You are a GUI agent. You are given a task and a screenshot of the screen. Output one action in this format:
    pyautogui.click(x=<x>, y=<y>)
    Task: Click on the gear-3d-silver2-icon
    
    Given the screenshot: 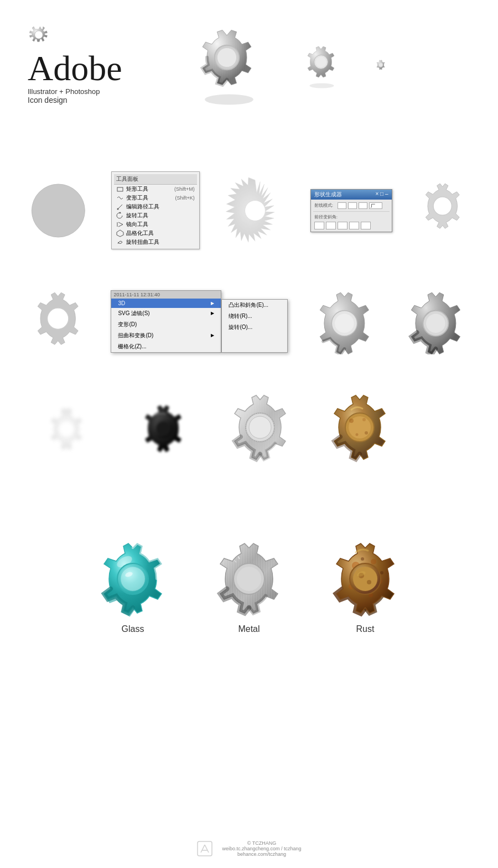 What is the action you would take?
    pyautogui.click(x=436, y=321)
    